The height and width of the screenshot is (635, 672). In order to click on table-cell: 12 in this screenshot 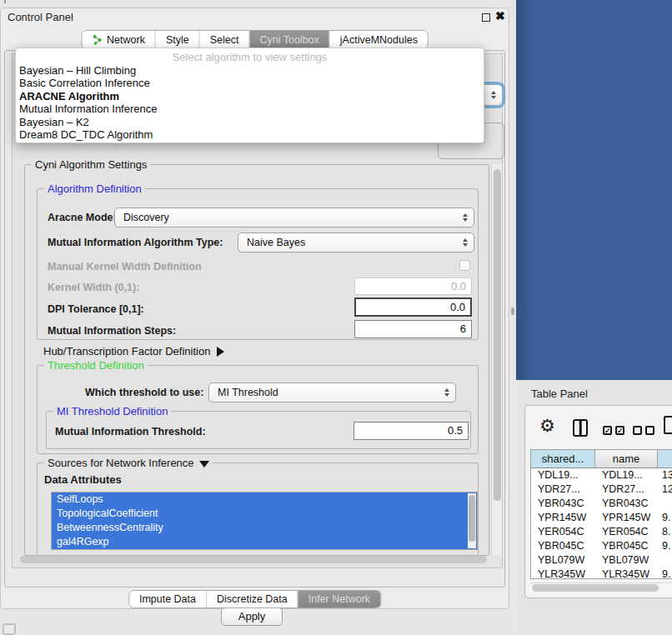, I will do `click(665, 490)`.